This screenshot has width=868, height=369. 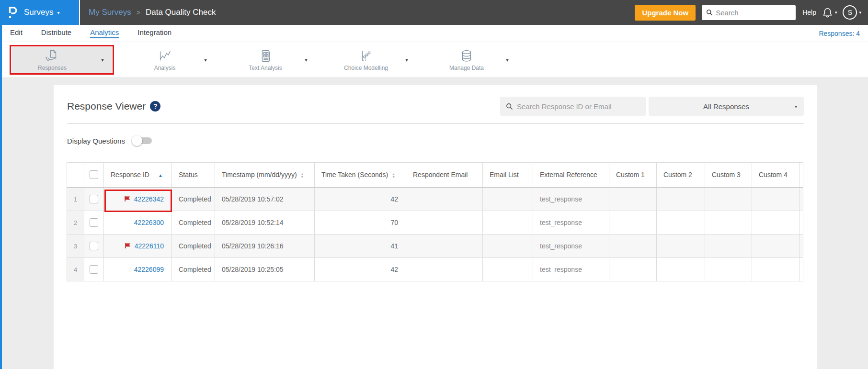 I want to click on avatar: S, so click(x=850, y=12).